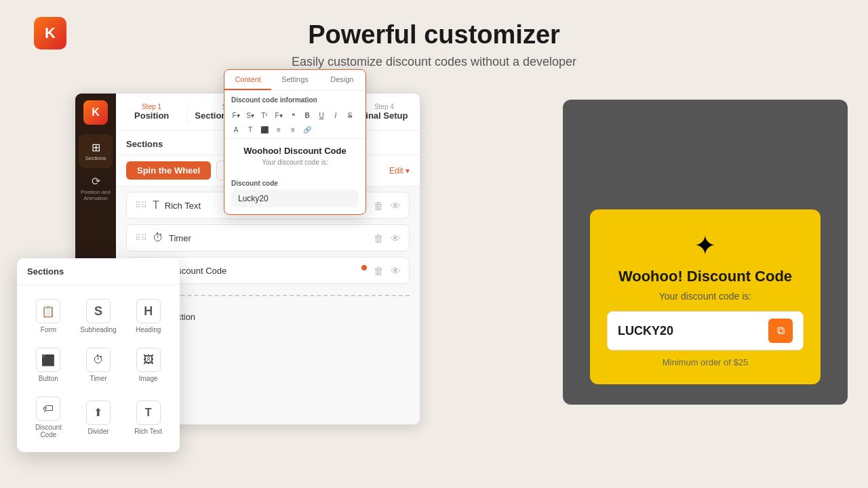 This screenshot has width=868, height=488. What do you see at coordinates (236, 115) in the screenshot?
I see `font-family-btn: F▾` at bounding box center [236, 115].